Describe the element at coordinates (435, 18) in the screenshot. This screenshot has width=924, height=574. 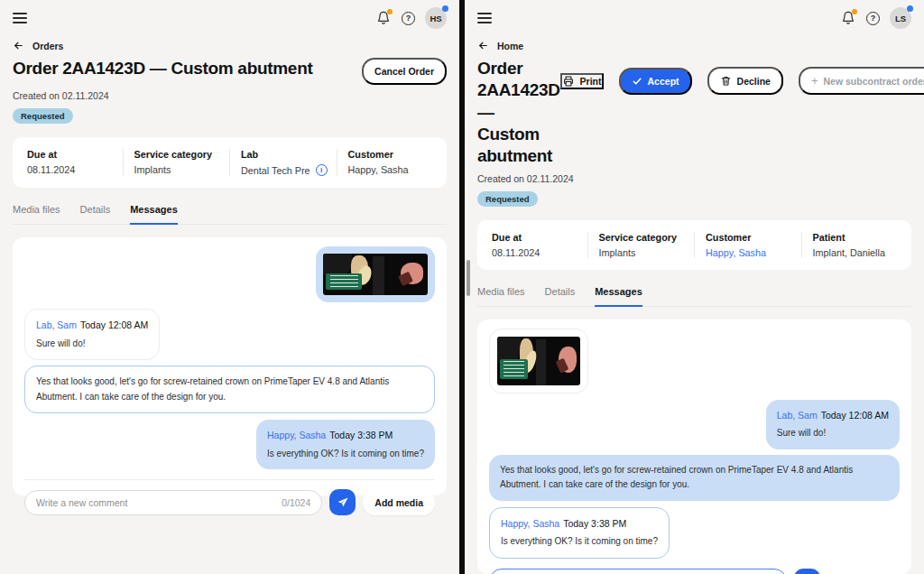
I see `avatar-initials: HS` at that location.